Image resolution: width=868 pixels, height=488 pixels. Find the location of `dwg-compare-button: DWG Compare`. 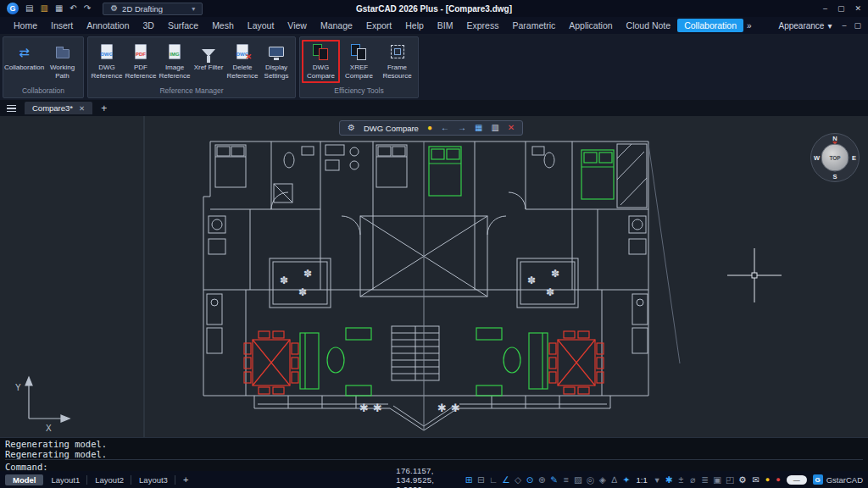

dwg-compare-button: DWG Compare is located at coordinates (320, 61).